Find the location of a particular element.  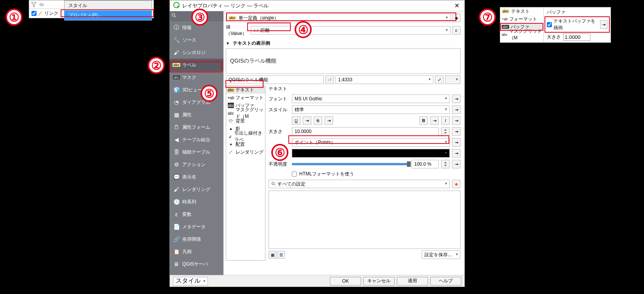

badge-3: ③ is located at coordinates (200, 17).